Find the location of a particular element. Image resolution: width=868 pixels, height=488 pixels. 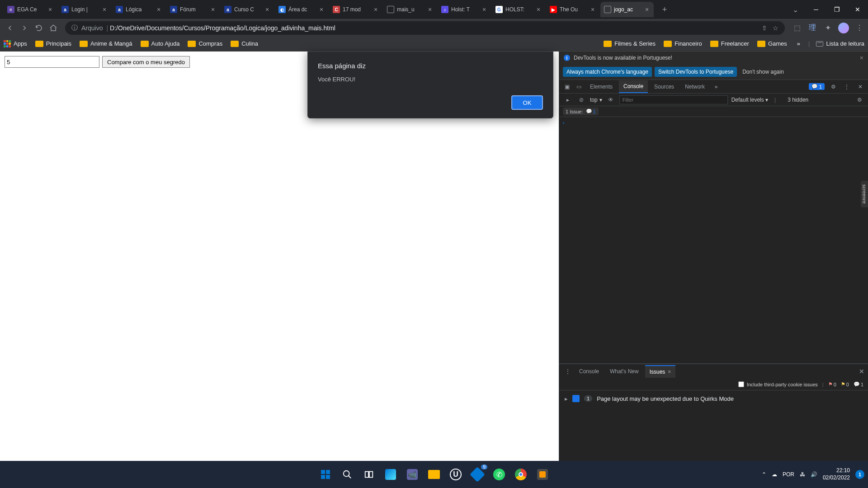

whatsapp-button: ✆ is located at coordinates (499, 474).